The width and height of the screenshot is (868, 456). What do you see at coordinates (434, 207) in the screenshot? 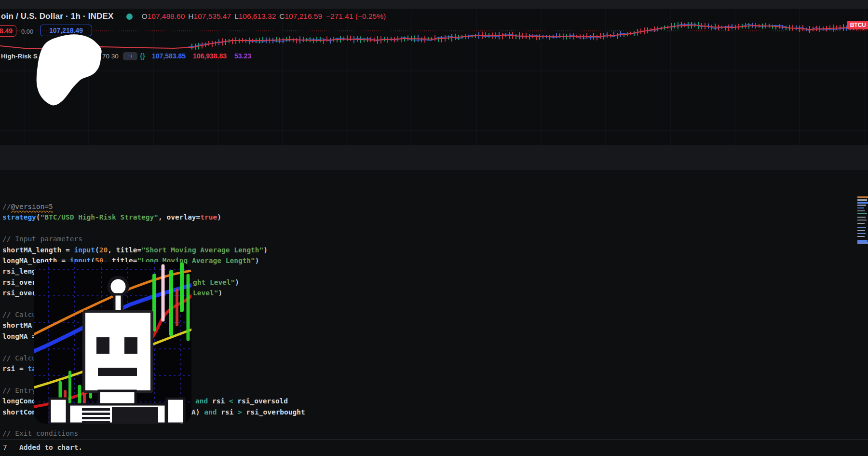
I see `code-line: //@version=5` at bounding box center [434, 207].